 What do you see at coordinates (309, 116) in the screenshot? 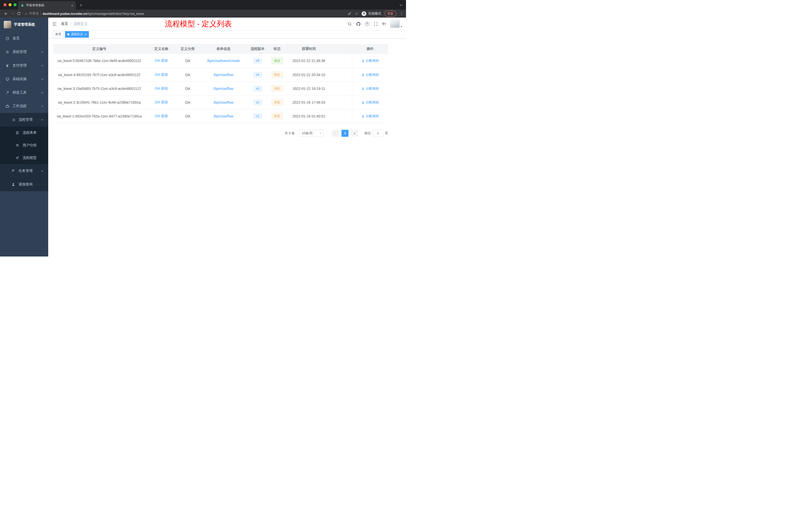
I see `cell-time: 2022-01-16 01:40:51` at bounding box center [309, 116].